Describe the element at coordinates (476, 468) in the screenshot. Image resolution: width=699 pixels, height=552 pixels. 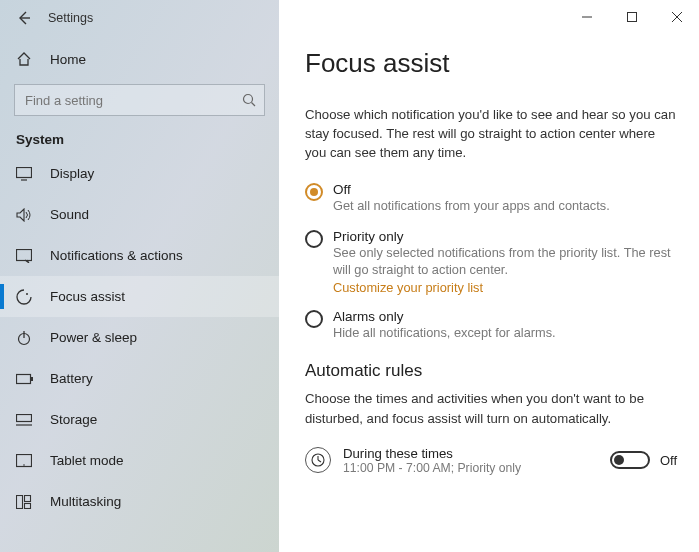
I see `rule-subtitle: 11:00 PM - 7:00 AM; Priority only` at that location.